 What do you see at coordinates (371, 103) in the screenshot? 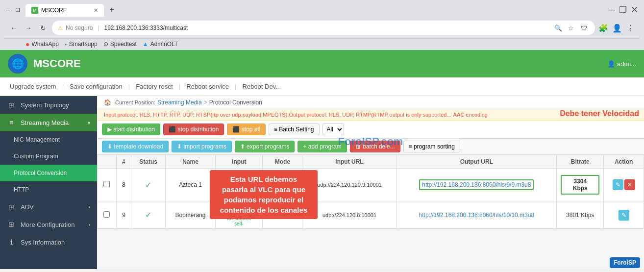
I see `breadcrumb: 🏠 Current Position: Streaming Media > Pr…` at bounding box center [371, 103].